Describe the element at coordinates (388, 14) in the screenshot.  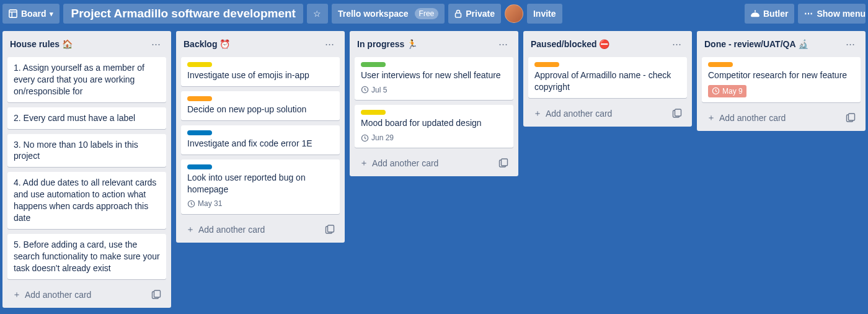
I see `workspace-button: Trello workspace Free` at that location.